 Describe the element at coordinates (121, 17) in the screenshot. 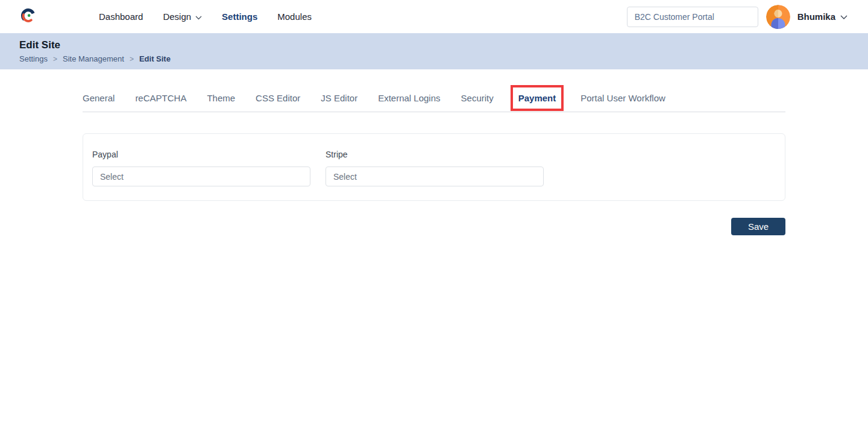

I see `nav-item-dashboard: Dashboard` at that location.